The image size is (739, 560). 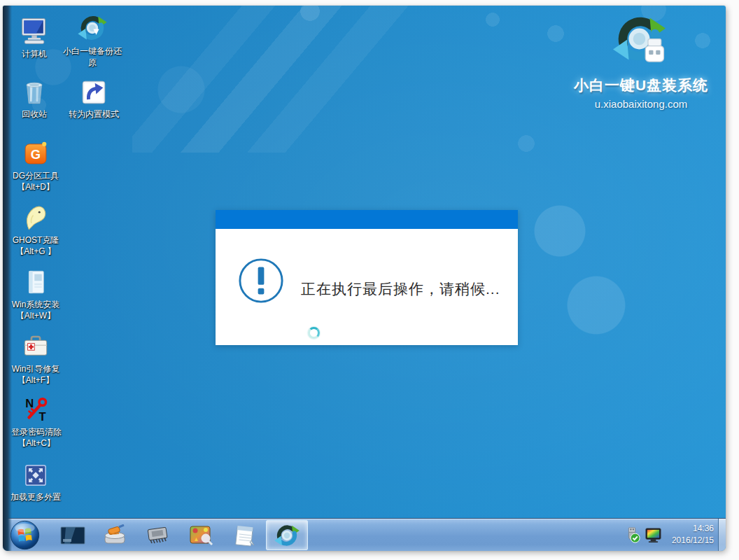 I want to click on display-tray-icon, so click(x=654, y=535).